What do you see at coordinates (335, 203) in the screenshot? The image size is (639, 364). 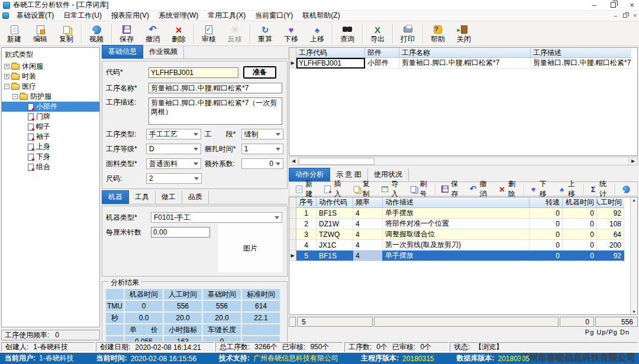 I see `action-code-header: 动作代码` at bounding box center [335, 203].